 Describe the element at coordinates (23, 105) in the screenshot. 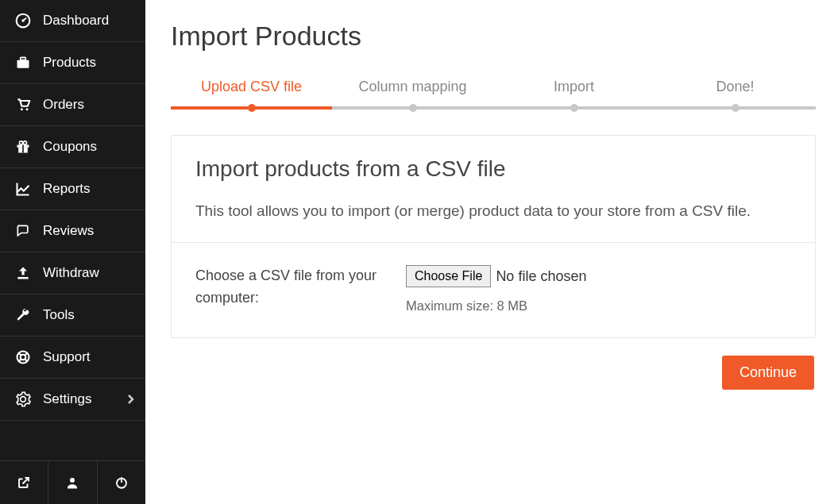

I see `cart-icon` at that location.